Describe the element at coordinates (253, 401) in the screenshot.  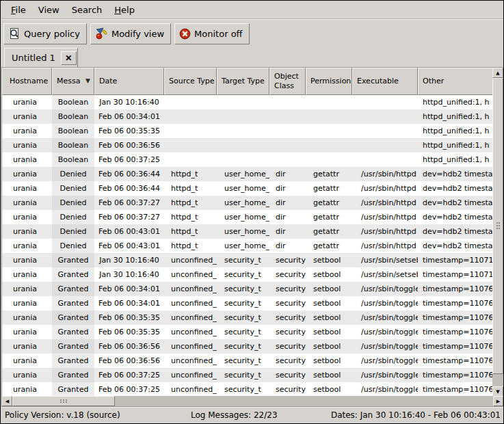
I see `horizontal-scrollbar: ◀ ▶` at that location.